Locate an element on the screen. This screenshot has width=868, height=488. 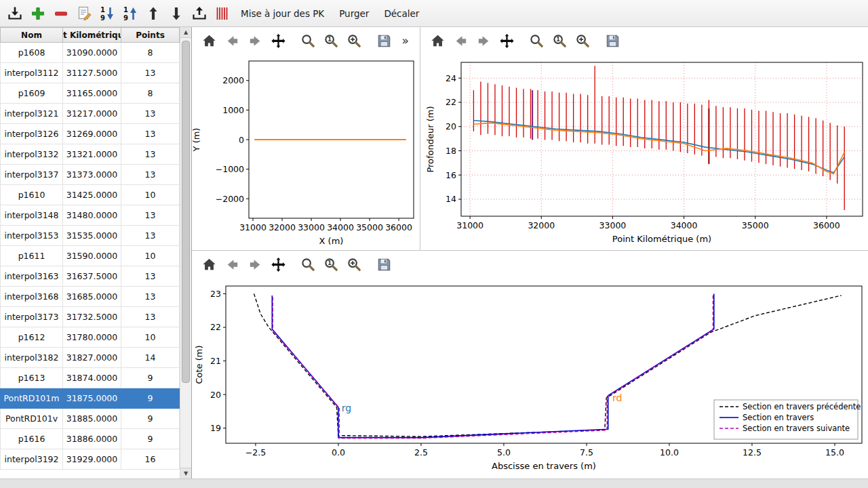
table-row: p161031425.000010 is located at coordinates (90, 195).